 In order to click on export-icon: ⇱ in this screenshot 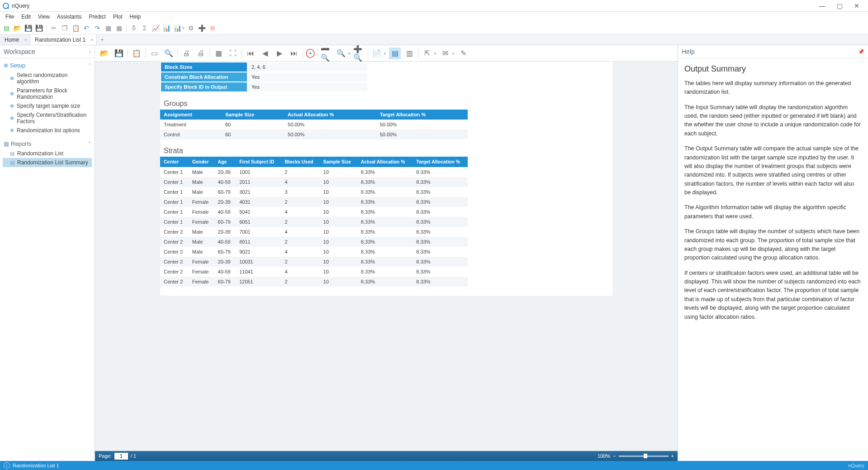, I will do `click(427, 53)`.